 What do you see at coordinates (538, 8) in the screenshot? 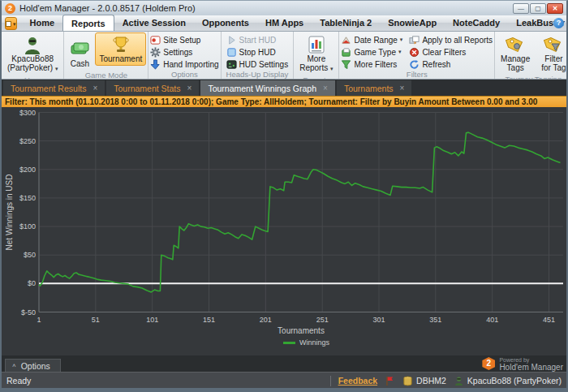
I see `maximize-button: ▢` at bounding box center [538, 8].